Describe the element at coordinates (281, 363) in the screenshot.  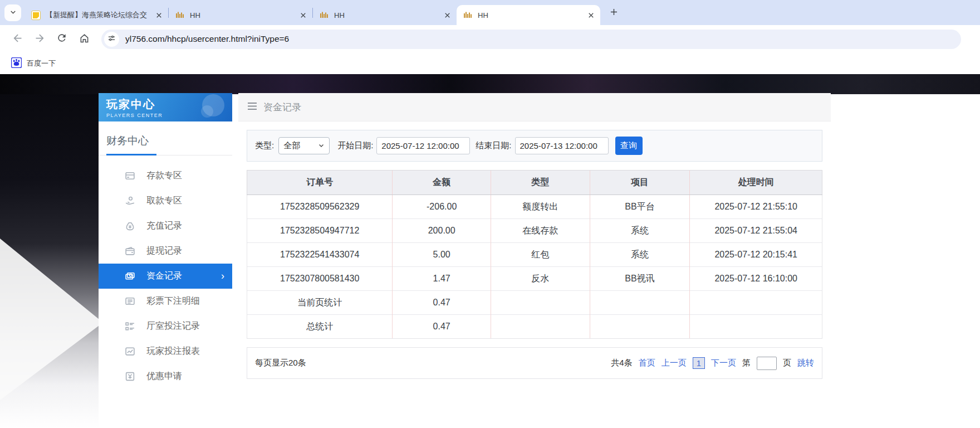
I see `per-page-label: 每页显示20条` at that location.